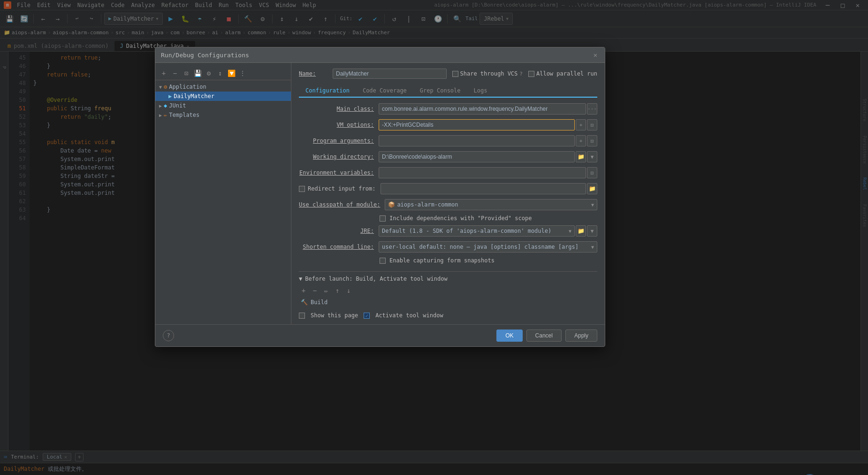  I want to click on vm-options-label: VM options:, so click(336, 125).